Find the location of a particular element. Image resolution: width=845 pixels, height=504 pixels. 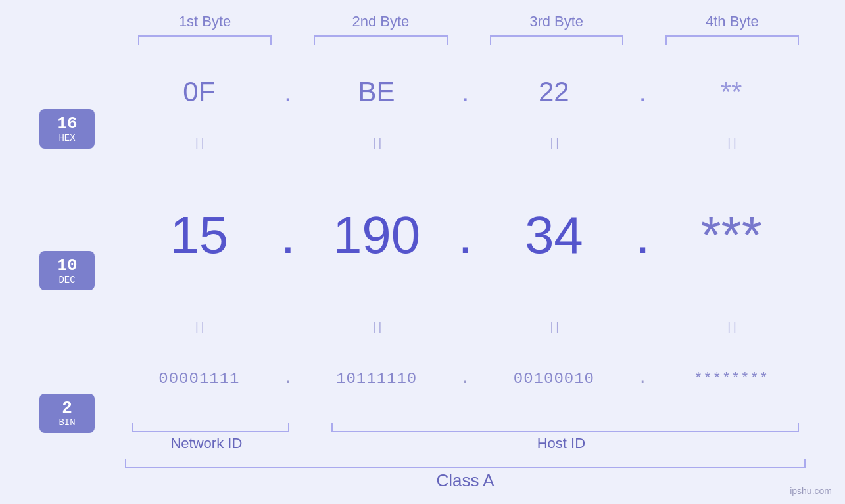

dec-sep1: . is located at coordinates (288, 235).